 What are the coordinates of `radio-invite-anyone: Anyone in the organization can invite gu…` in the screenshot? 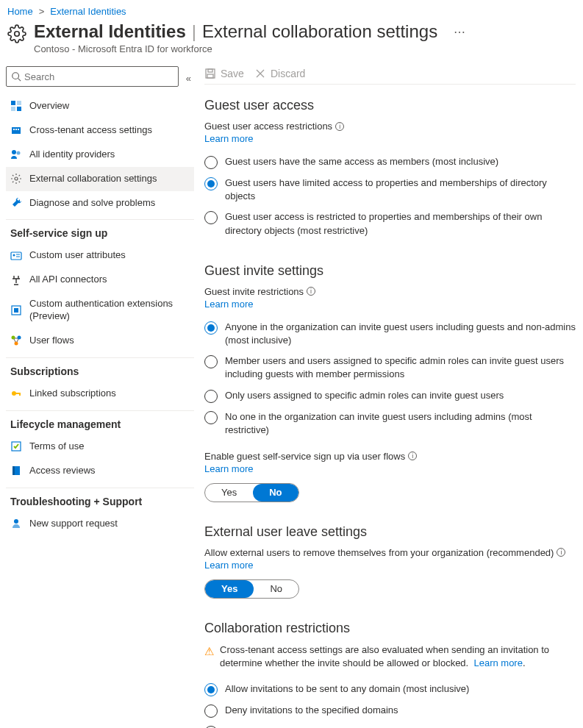 It's located at (390, 334).